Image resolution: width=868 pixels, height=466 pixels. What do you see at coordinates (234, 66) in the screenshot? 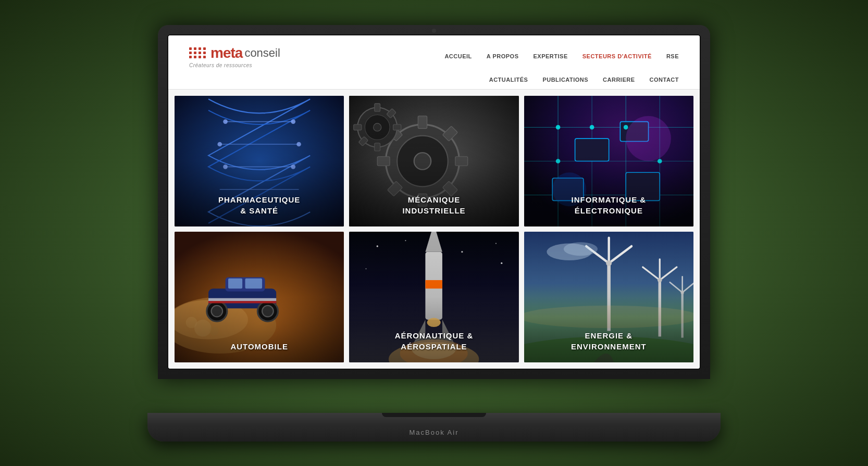
I see `logo-tagline: Créateurs de ressources` at bounding box center [234, 66].